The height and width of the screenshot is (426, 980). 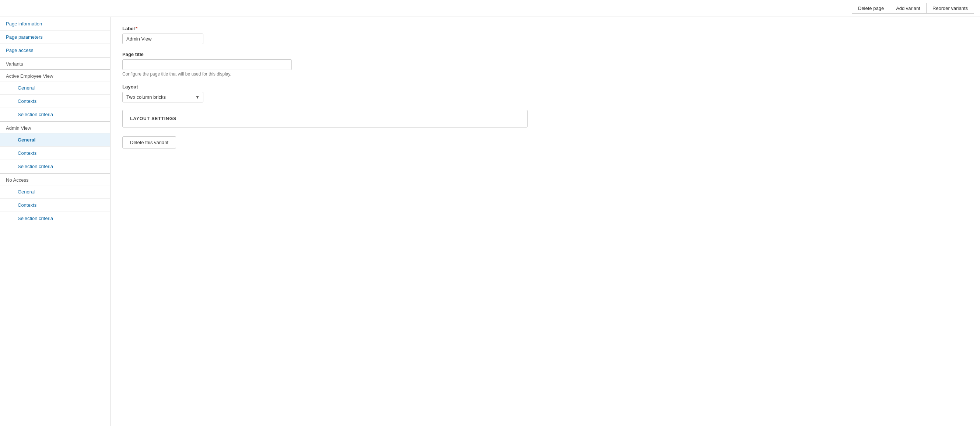 What do you see at coordinates (908, 8) in the screenshot?
I see `add-variant-button: Add variant` at bounding box center [908, 8].